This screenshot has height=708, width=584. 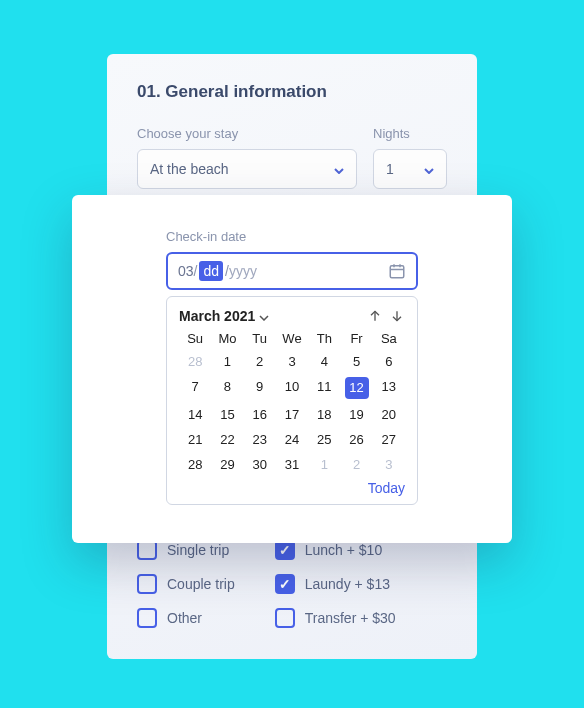 I want to click on calendar-day: 4, so click(x=324, y=362).